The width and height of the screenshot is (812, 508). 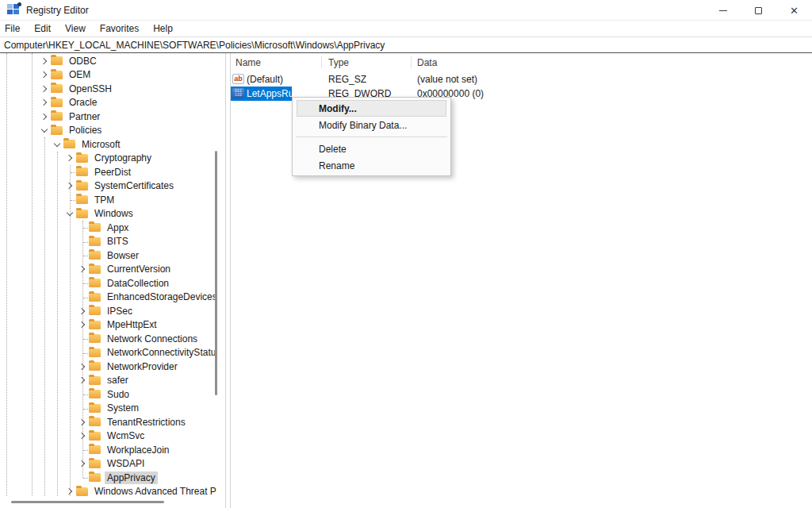 I want to click on tree-item: Appx, so click(x=113, y=228).